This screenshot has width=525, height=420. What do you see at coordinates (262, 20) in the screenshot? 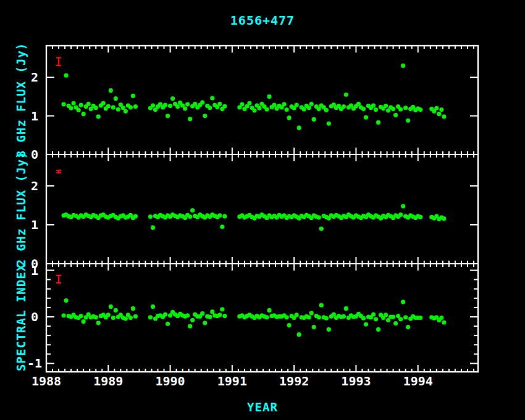
I see `chart-title: 1656+477` at bounding box center [262, 20].